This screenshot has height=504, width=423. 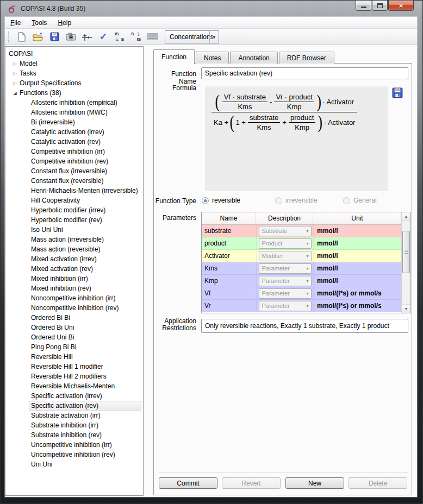 I want to click on tree-item-function: Constant flux (reversible), so click(x=74, y=181).